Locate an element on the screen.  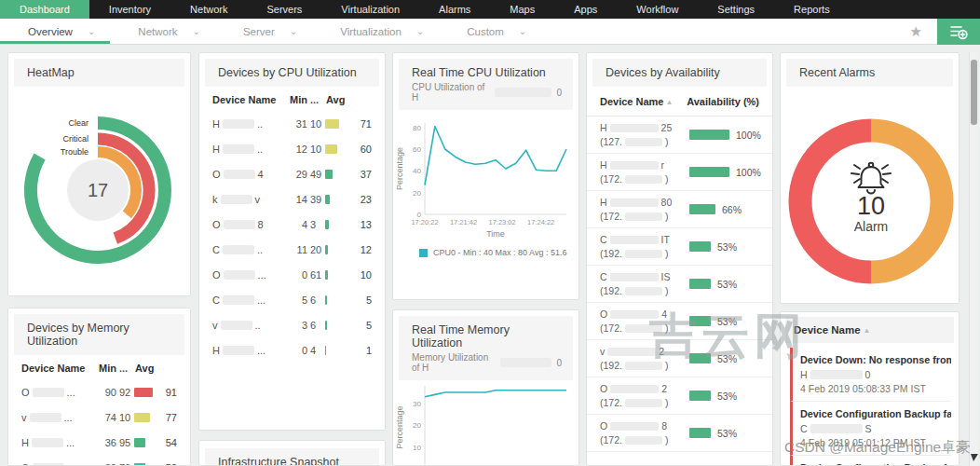
table-row: O8 (172.) 53% is located at coordinates (680, 433).